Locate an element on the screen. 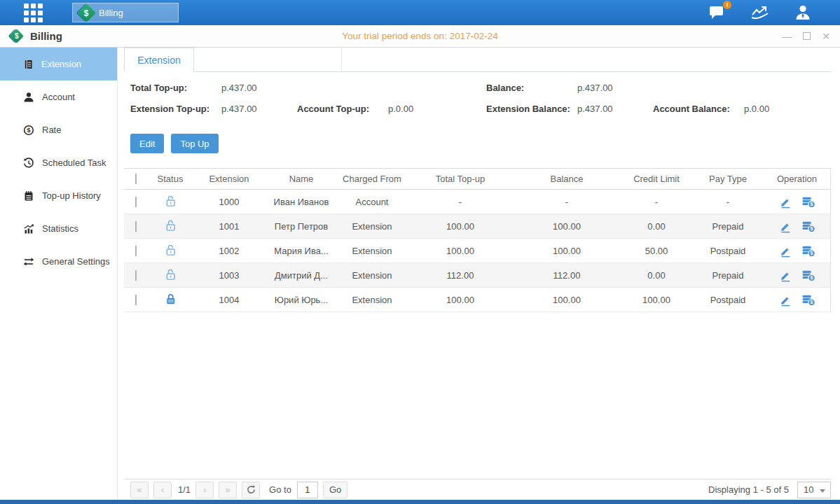  sidebar-item-general-settings: General Settings is located at coordinates (59, 262).